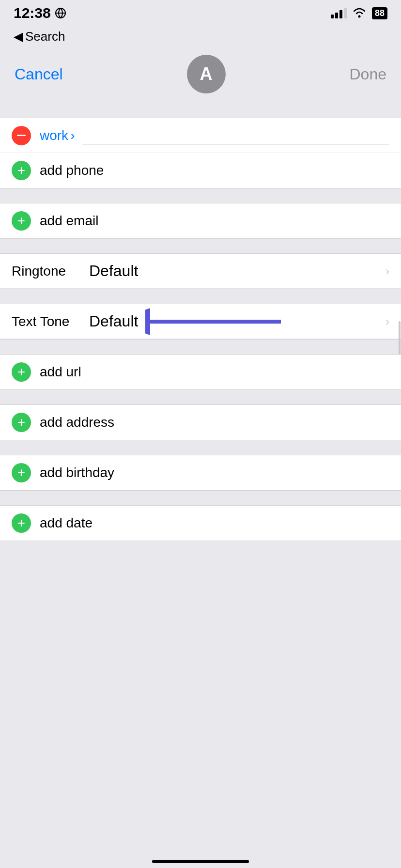 The height and width of the screenshot is (868, 401). I want to click on arrow-annotation, so click(213, 322).